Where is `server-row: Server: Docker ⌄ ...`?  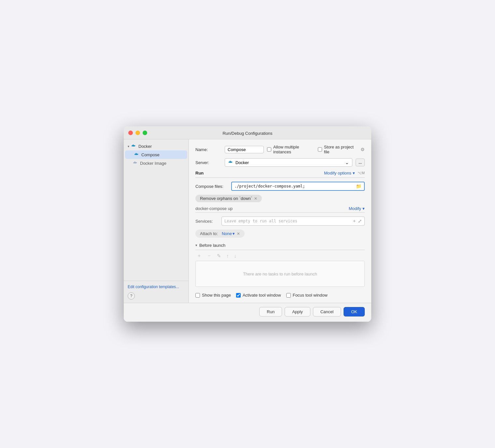
server-row: Server: Docker ⌄ ... is located at coordinates (280, 162).